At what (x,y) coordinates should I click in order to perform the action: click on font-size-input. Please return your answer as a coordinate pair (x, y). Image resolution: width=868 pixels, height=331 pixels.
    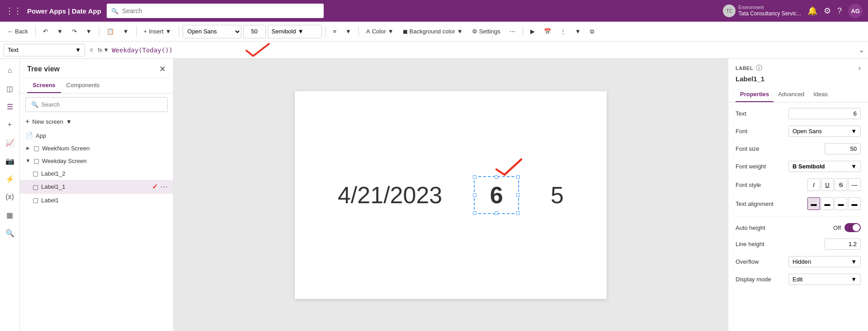
    Looking at the image, I should click on (255, 32).